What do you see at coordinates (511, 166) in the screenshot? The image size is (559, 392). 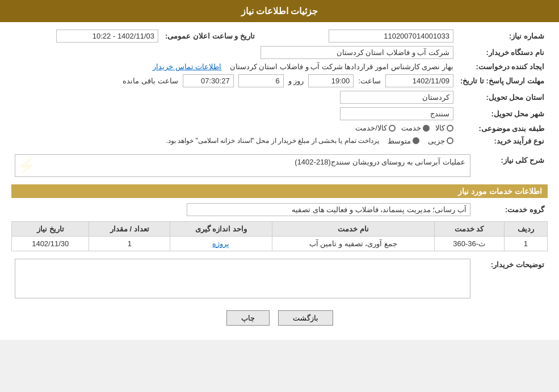 I see `sharh-niaz-label: شرح کلی نیاز:` at bounding box center [511, 166].